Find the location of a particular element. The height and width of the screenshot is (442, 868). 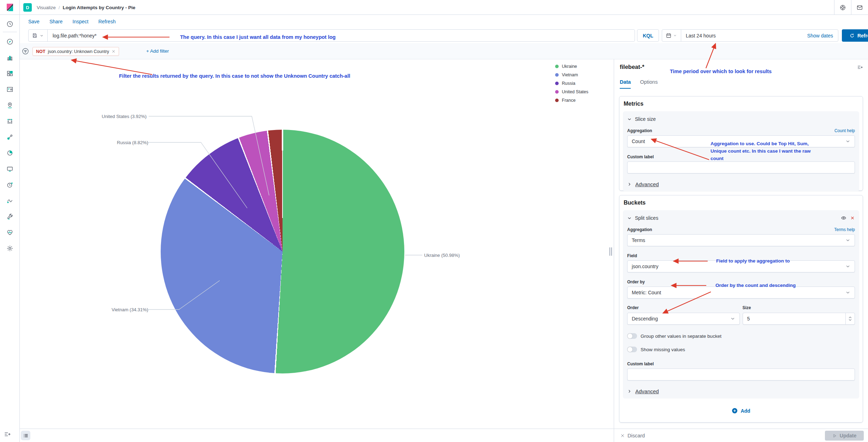

filter-negate-label: NOT is located at coordinates (41, 52).